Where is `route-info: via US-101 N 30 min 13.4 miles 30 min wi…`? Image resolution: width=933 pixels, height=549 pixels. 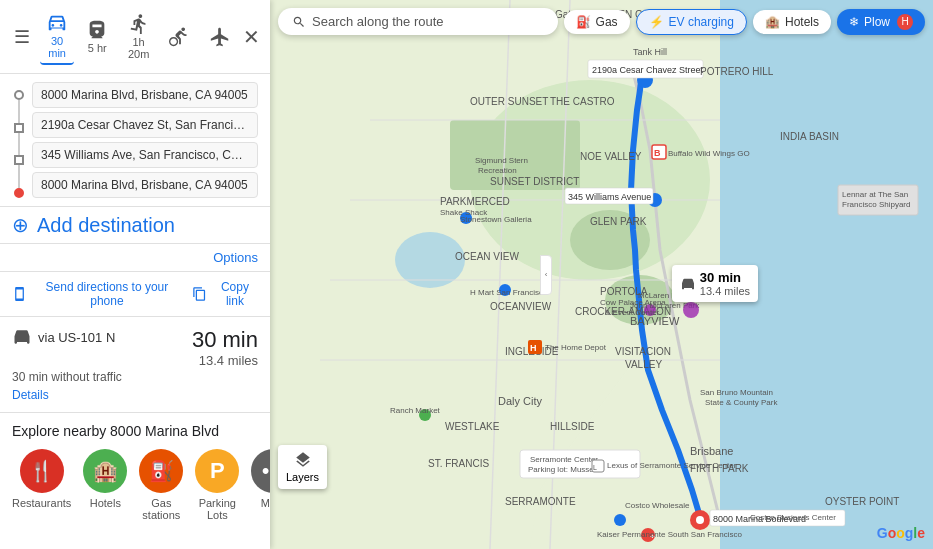 route-info: via US-101 N 30 min 13.4 miles 30 min wi… is located at coordinates (135, 365).